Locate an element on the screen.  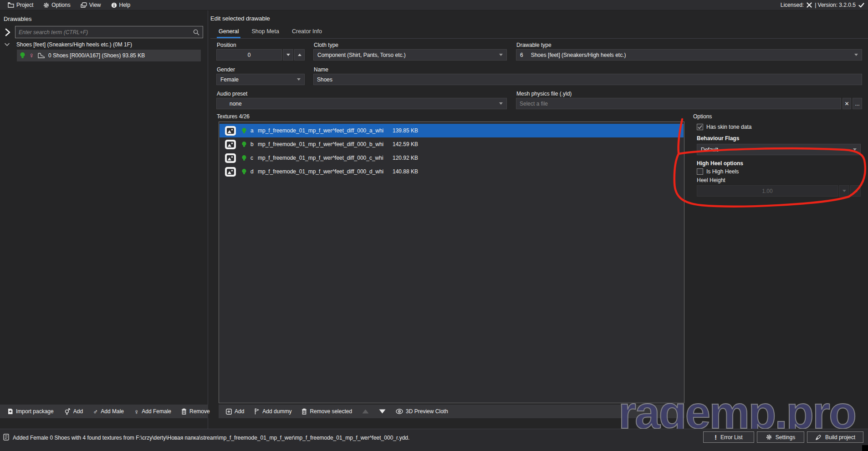
remove-button: Remove is located at coordinates (196, 411).